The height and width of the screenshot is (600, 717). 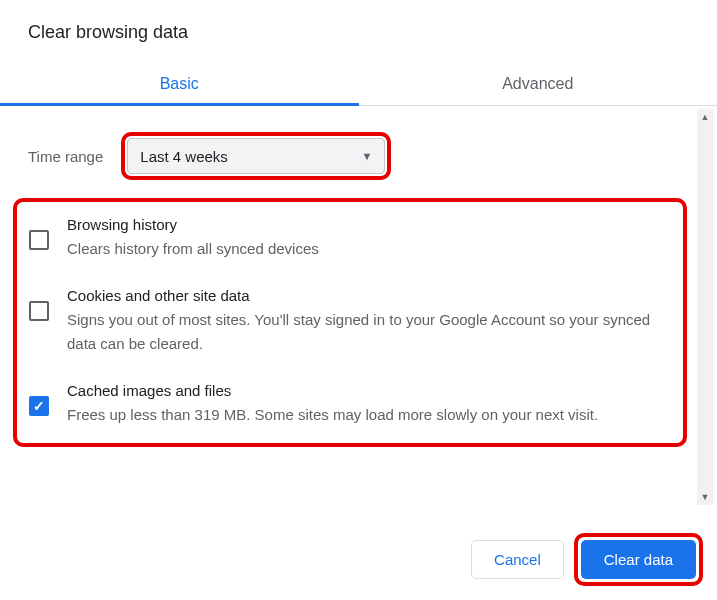 I want to click on tab-bar: Basic Advanced, so click(x=358, y=84).